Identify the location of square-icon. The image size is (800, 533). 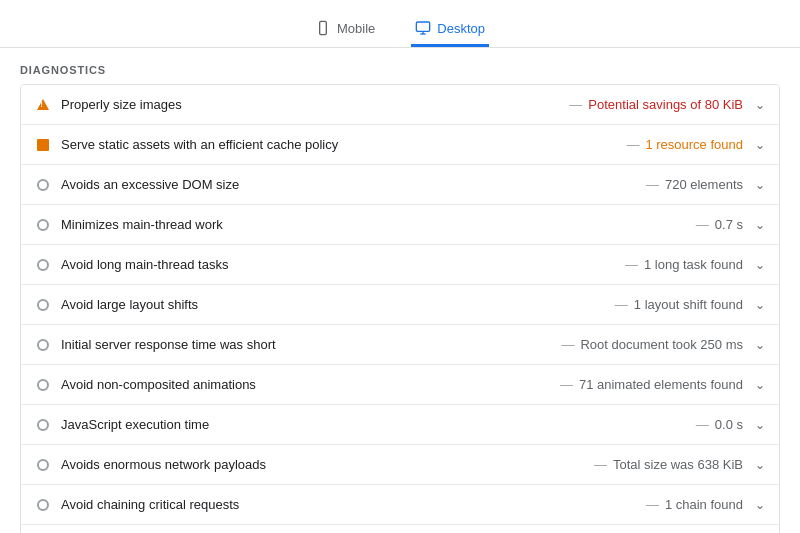
(43, 145).